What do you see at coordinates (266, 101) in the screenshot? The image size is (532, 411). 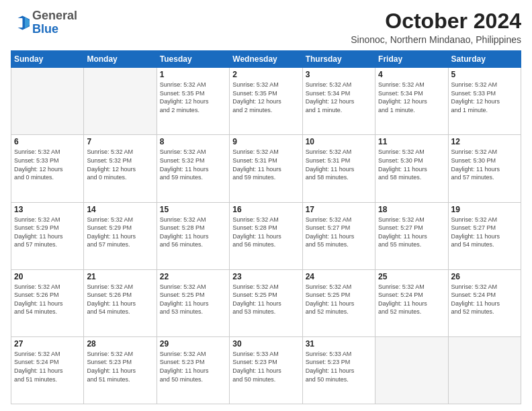 I see `cell-w1-d4: 2Sunrise: 5:32 AM Sunset: 5:35 PM Daylig…` at bounding box center [266, 101].